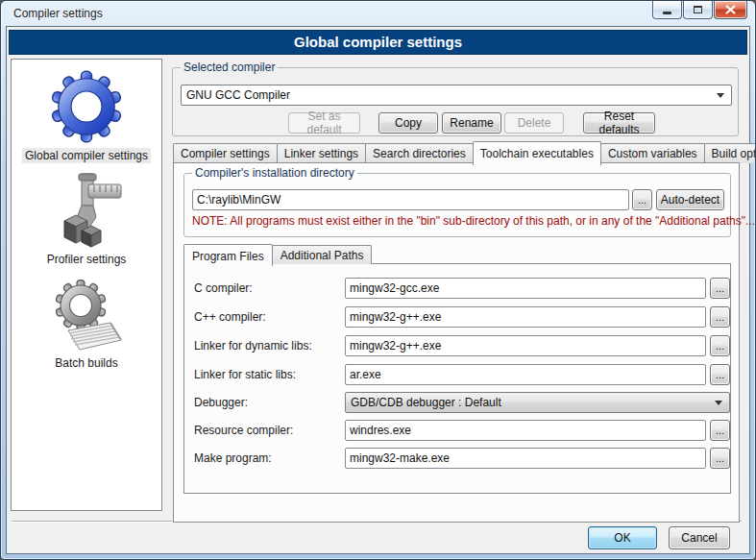  I want to click on make-program-row: Make program: ..., so click(457, 458).